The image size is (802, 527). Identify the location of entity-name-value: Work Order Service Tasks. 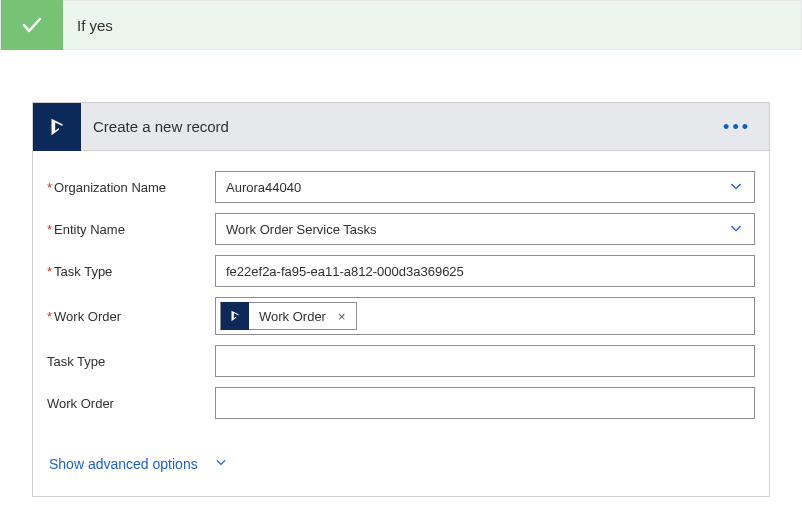
(473, 230).